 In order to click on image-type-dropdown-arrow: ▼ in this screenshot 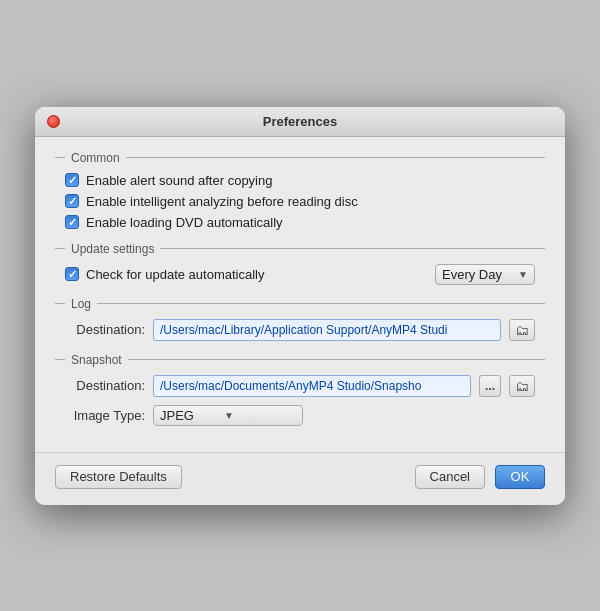, I will do `click(229, 416)`.